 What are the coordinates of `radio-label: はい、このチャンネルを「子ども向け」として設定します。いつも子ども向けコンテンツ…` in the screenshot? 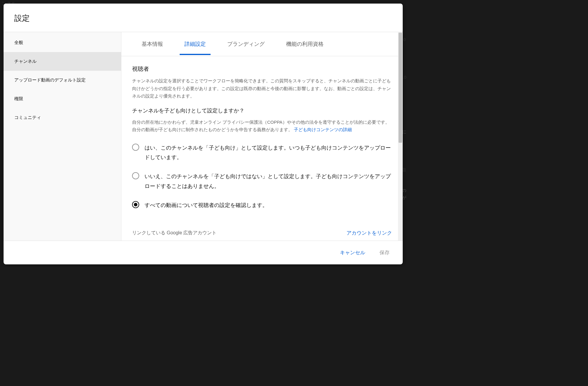 It's located at (268, 153).